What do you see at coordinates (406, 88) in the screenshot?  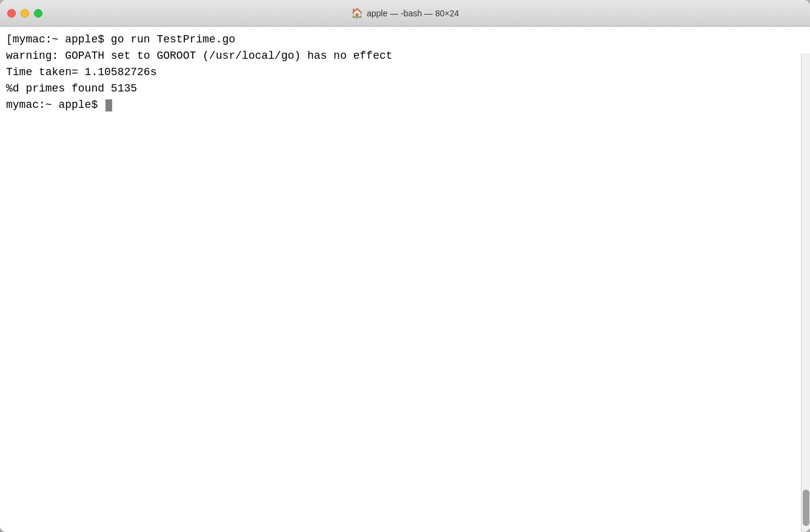 I see `terminal-line-4: %d primes found 5135` at bounding box center [406, 88].